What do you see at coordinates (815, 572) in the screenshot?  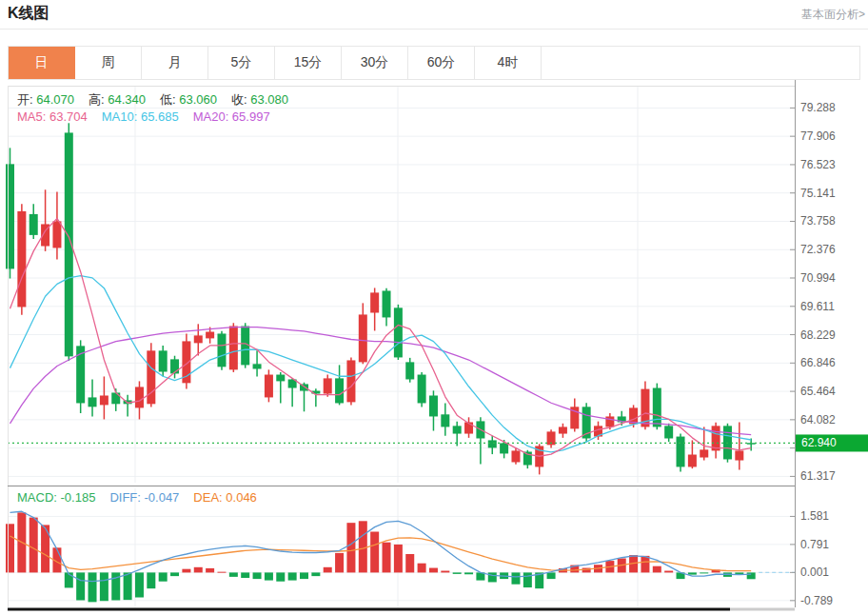 I see `axis-tick-label: 0.001` at bounding box center [815, 572].